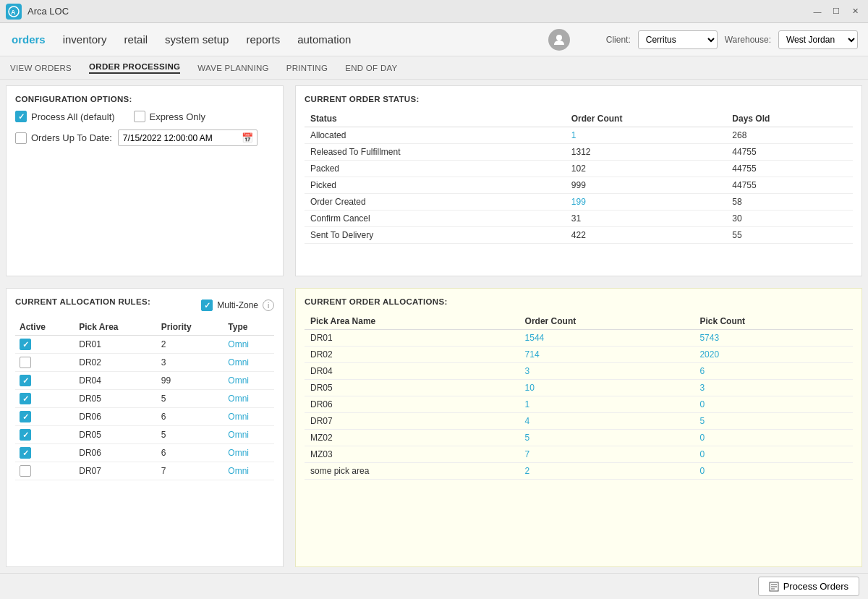  What do you see at coordinates (65, 116) in the screenshot?
I see `process-all-checkbox-item: Process All (default)` at bounding box center [65, 116].